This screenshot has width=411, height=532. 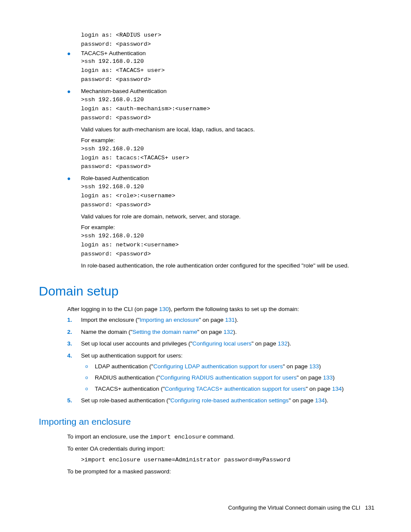 I want to click on cross-ref-link: Configuring local users, so click(x=221, y=344).